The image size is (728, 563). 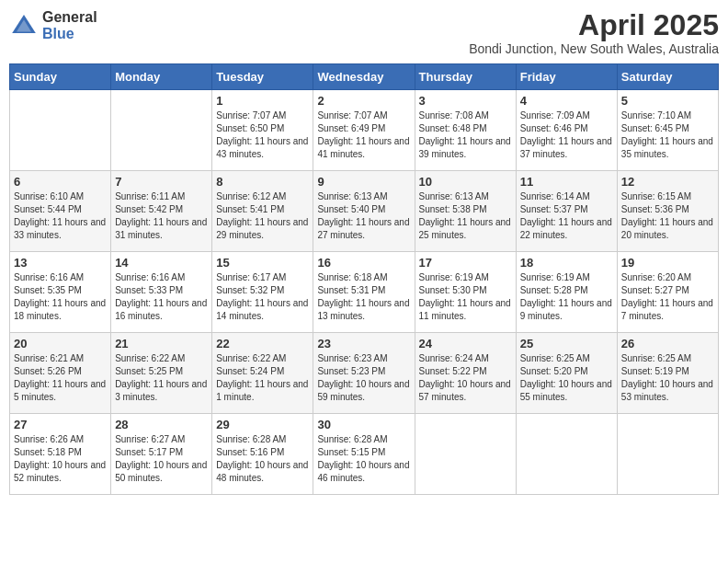 I want to click on day-info: Sunrise: 7:08 AM Sunset: 6:48 PM Dayligh…, so click(x=465, y=135).